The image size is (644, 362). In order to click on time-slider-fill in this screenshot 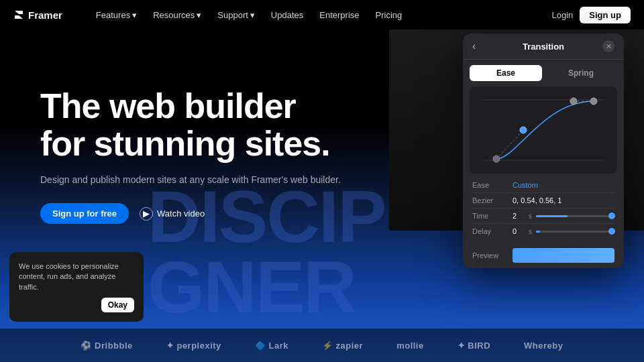, I will do `click(551, 216)`.